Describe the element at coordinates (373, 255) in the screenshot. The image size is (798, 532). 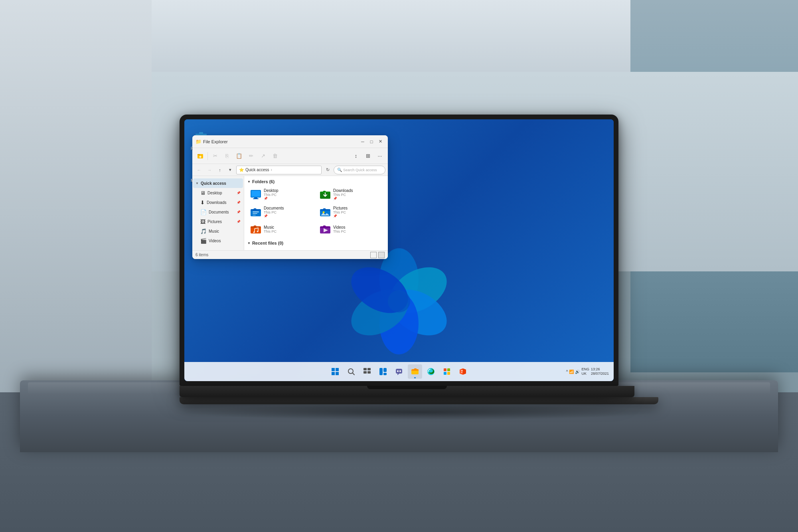
I see `list-view-button` at that location.